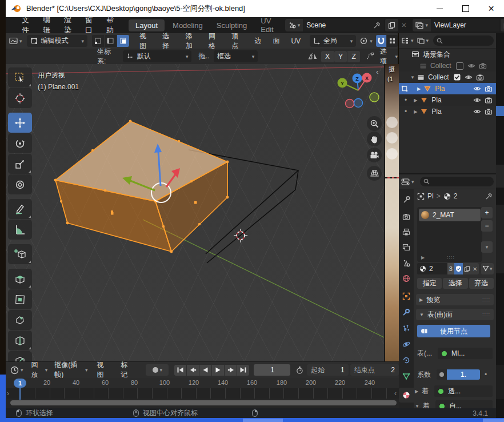 This screenshot has width=504, height=422. Describe the element at coordinates (406, 328) in the screenshot. I see `tab-particles-icon` at that location.